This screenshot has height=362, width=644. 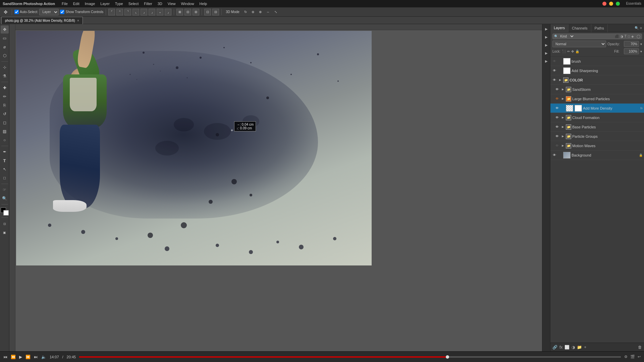 I want to click on menu-3d: 3D, so click(x=160, y=4).